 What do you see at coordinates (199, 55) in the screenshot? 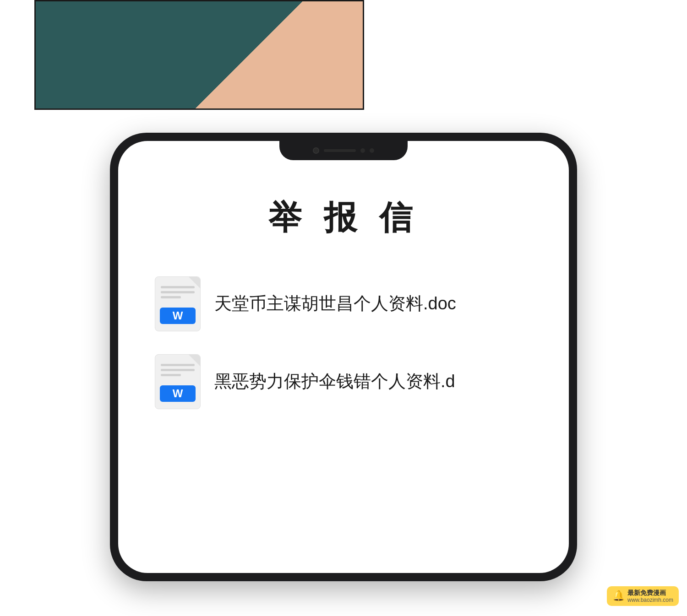
I see `panel-border` at bounding box center [199, 55].